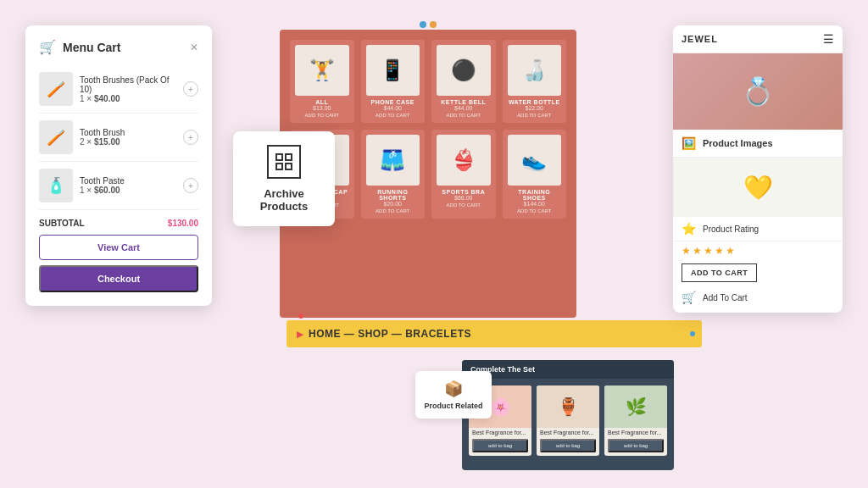  Describe the element at coordinates (688, 229) in the screenshot. I see `rating-icon: ⭐` at that location.